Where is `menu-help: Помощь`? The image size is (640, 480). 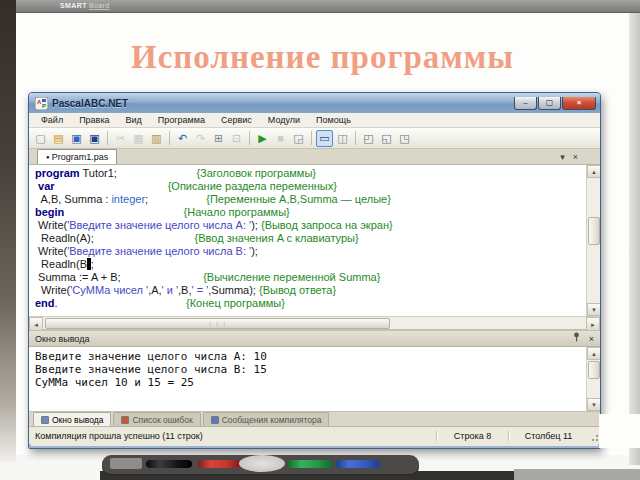 menu-help: Помощь is located at coordinates (334, 120).